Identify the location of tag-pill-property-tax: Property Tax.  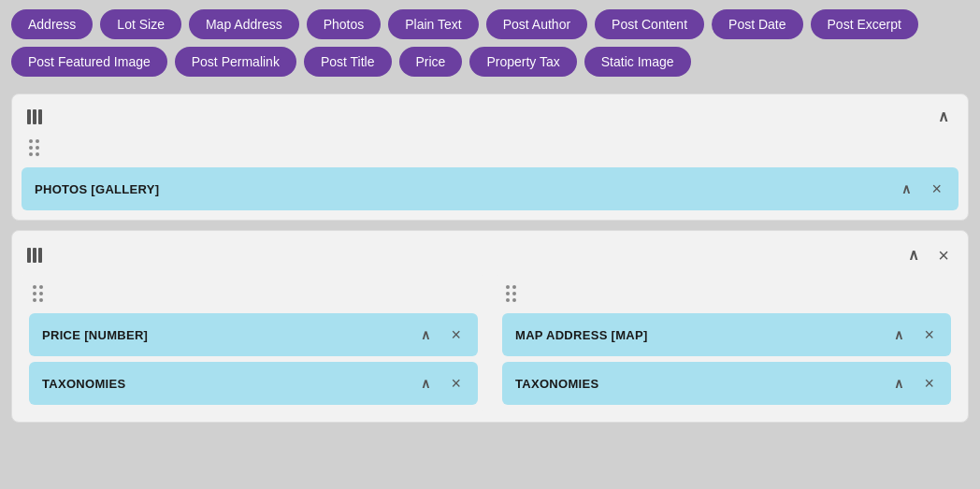
(523, 62).